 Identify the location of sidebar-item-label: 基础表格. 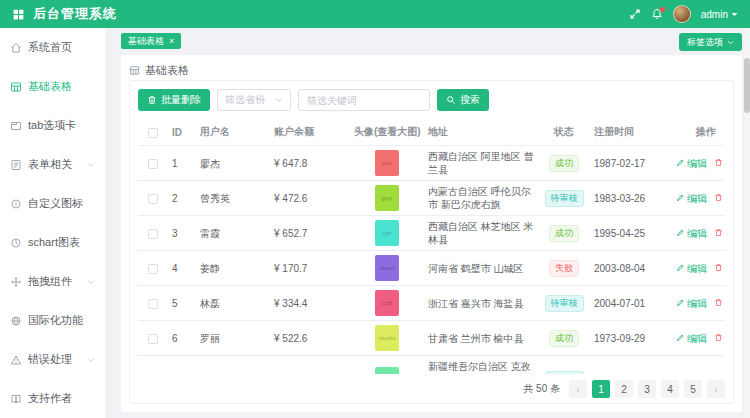
(50, 86).